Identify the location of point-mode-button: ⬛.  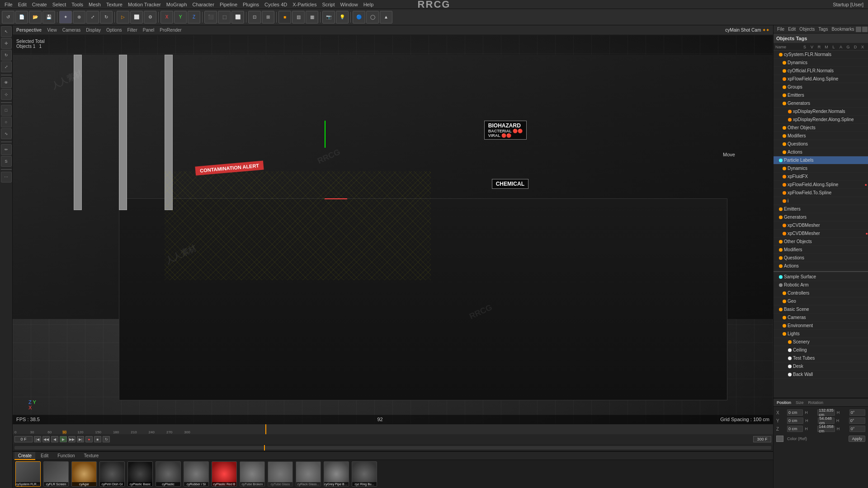
(211, 17).